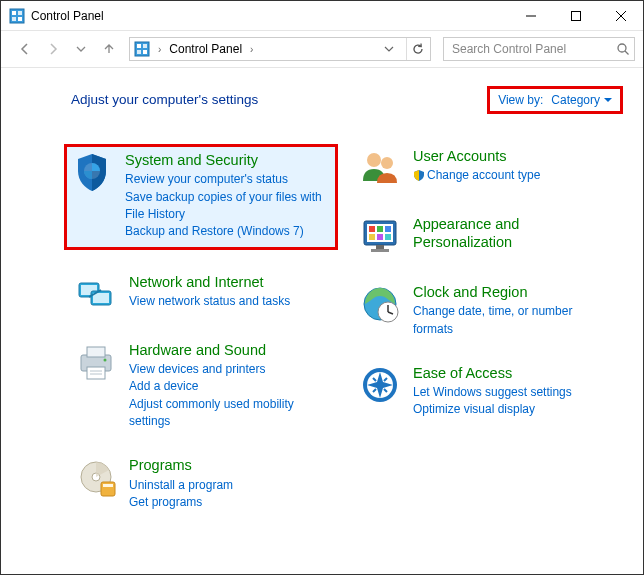 The height and width of the screenshot is (575, 644). What do you see at coordinates (203, 484) in the screenshot?
I see `category-programs: Programs Uninstall a program Get program…` at bounding box center [203, 484].